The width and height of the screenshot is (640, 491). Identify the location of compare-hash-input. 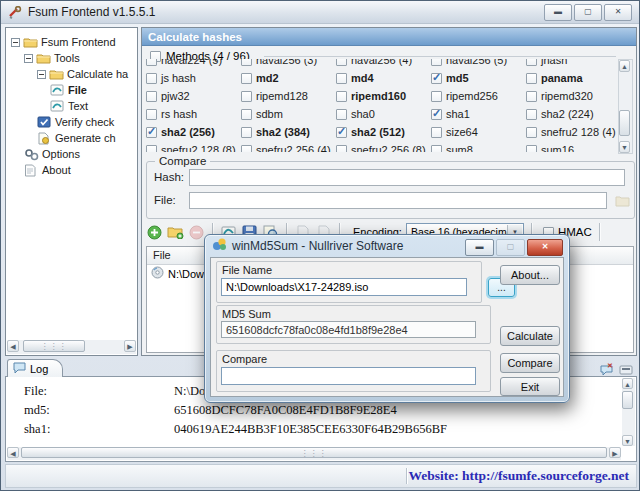
(407, 178).